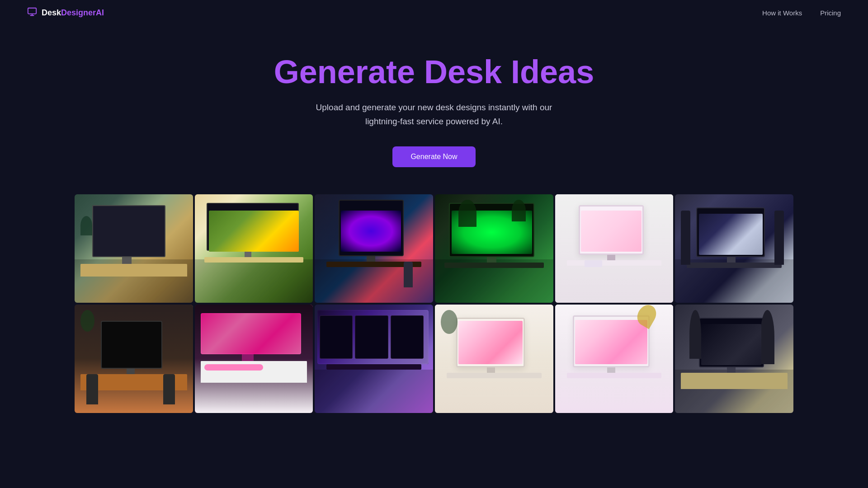  I want to click on hero-subtitle: Upload and generate your new desk design…, so click(434, 115).